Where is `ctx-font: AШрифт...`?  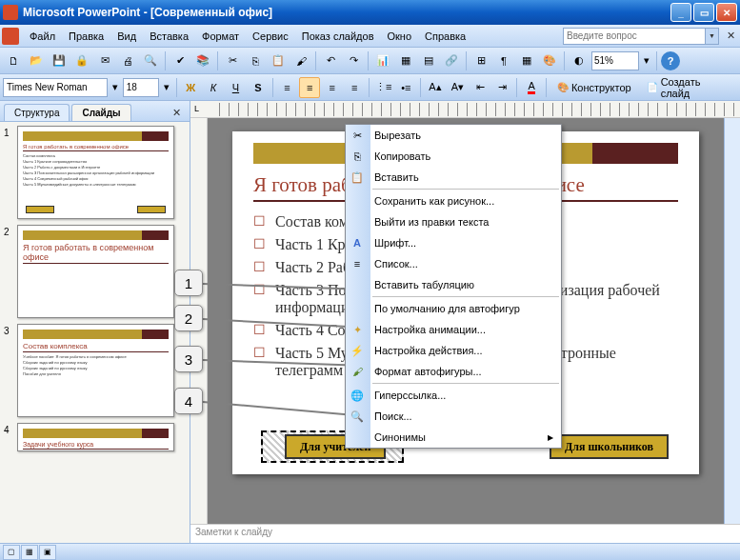
ctx-font: AШрифт... is located at coordinates (453, 243).